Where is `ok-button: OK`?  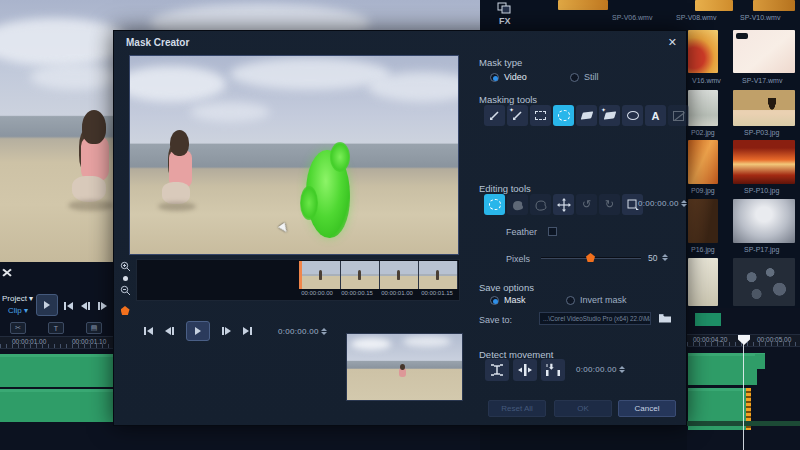
ok-button: OK is located at coordinates (583, 408).